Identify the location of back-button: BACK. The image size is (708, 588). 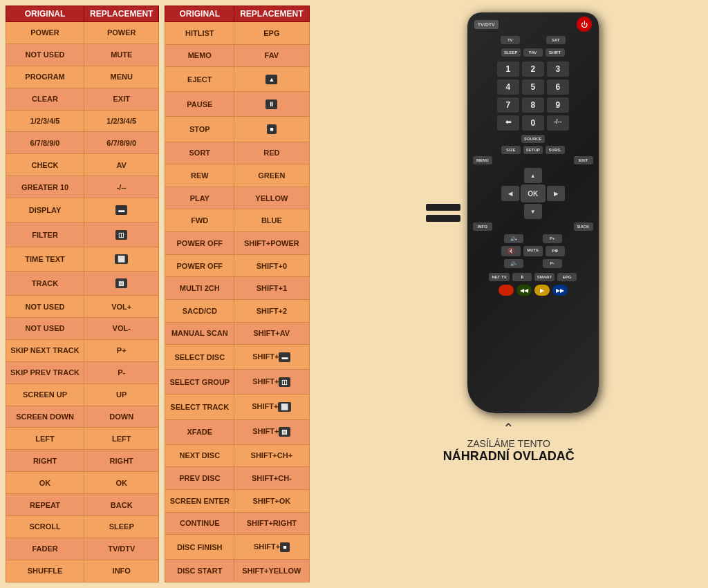
(584, 227).